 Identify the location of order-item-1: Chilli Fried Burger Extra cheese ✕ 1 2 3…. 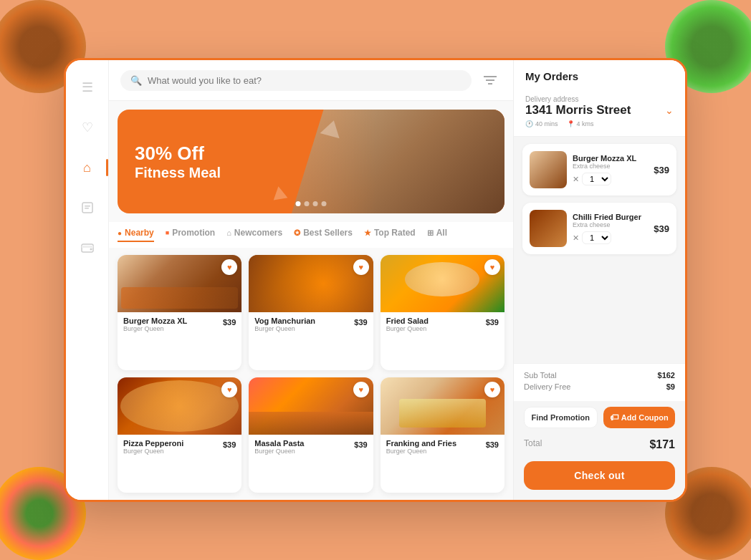
(599, 228).